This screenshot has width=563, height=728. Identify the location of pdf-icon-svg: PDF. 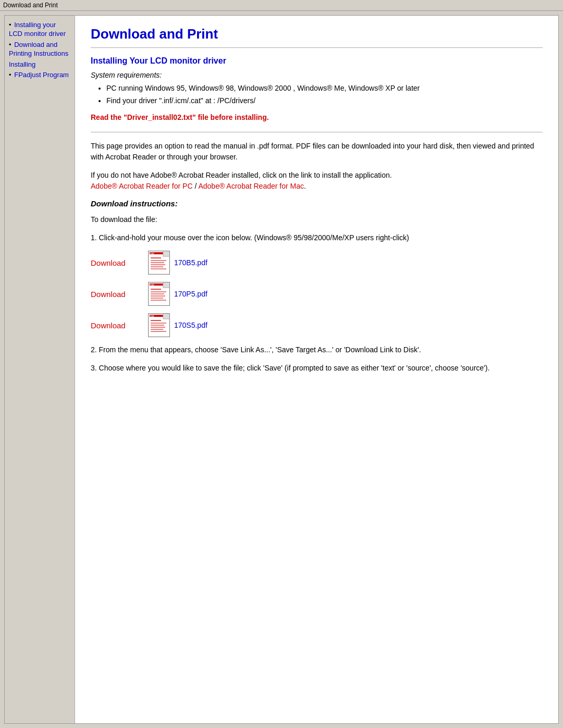
(159, 263).